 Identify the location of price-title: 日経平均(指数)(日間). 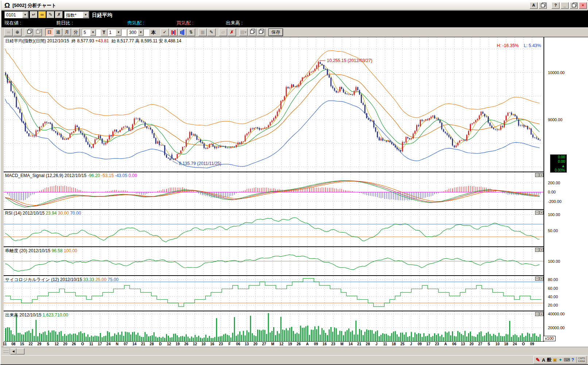
(26, 41).